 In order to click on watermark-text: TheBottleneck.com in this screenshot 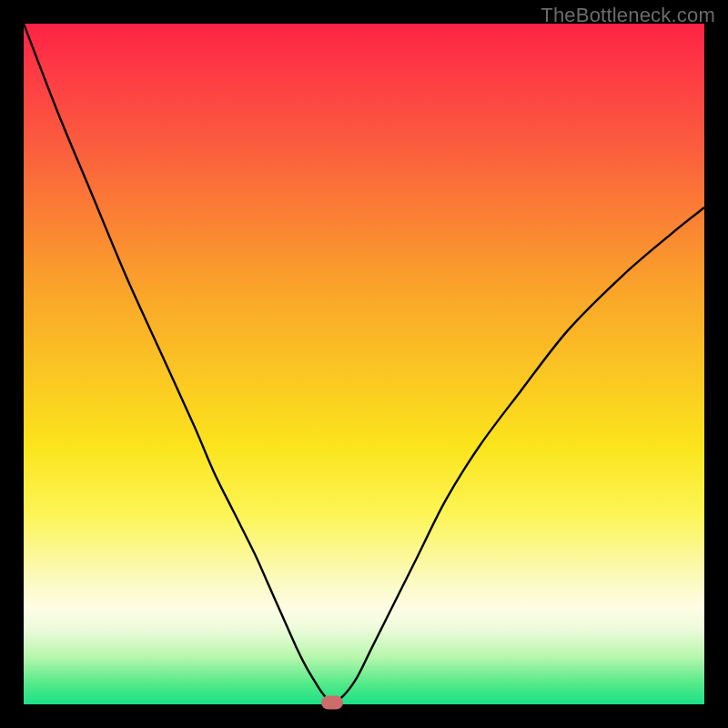, I will do `click(628, 15)`.